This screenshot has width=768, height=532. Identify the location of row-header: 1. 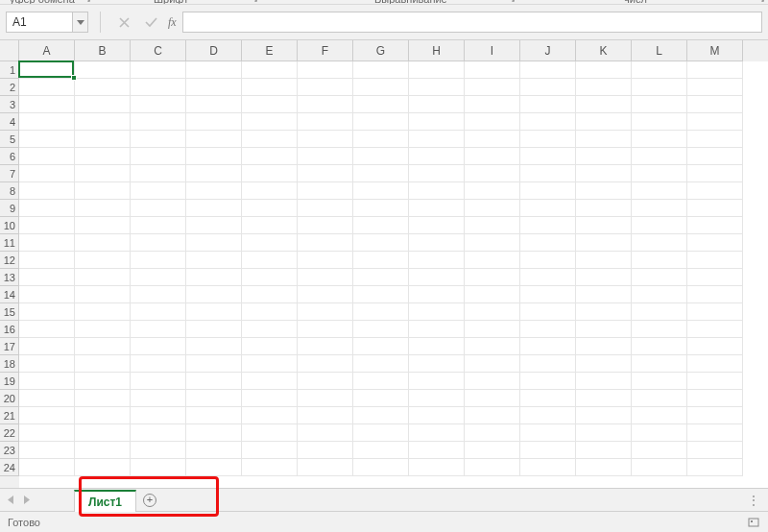
(10, 70).